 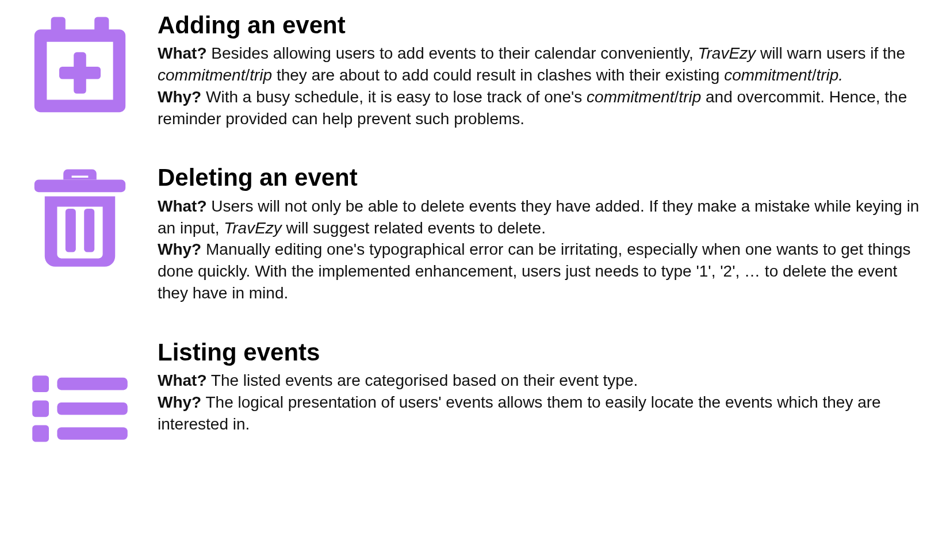 What do you see at coordinates (542, 178) in the screenshot?
I see `heading-delete: Deleting an event` at bounding box center [542, 178].